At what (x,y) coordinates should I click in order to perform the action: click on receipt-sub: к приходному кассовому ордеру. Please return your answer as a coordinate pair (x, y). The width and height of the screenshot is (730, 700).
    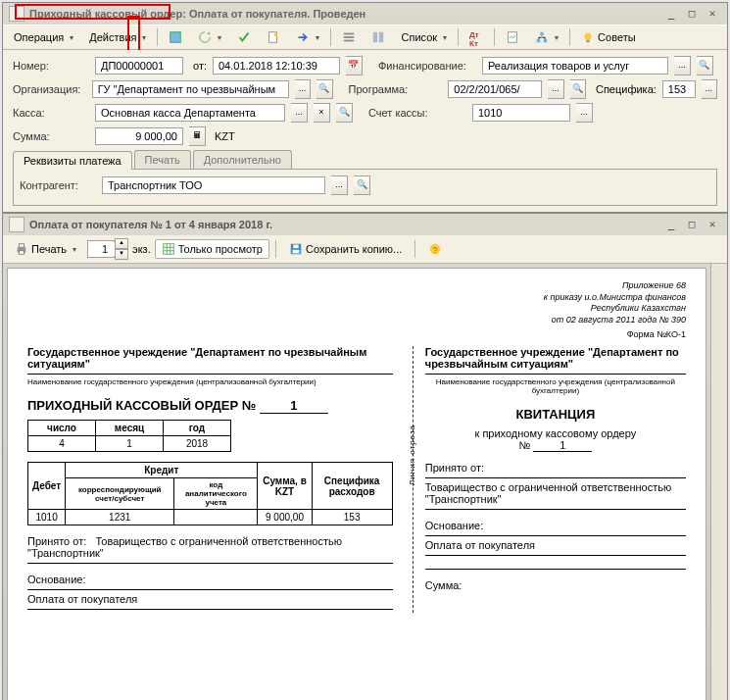
    Looking at the image, I should click on (556, 433).